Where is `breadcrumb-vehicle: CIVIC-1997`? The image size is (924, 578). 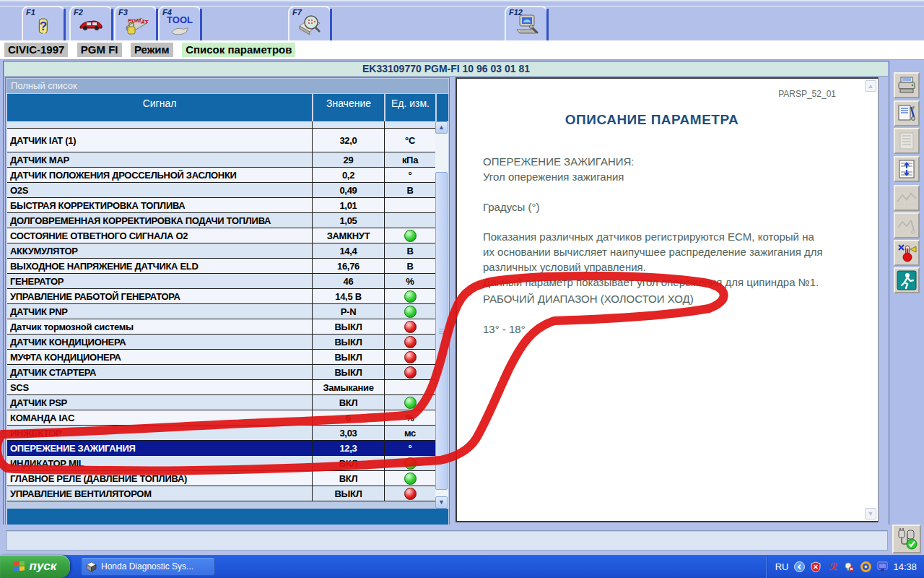
breadcrumb-vehicle: CIVIC-1997 is located at coordinates (36, 50).